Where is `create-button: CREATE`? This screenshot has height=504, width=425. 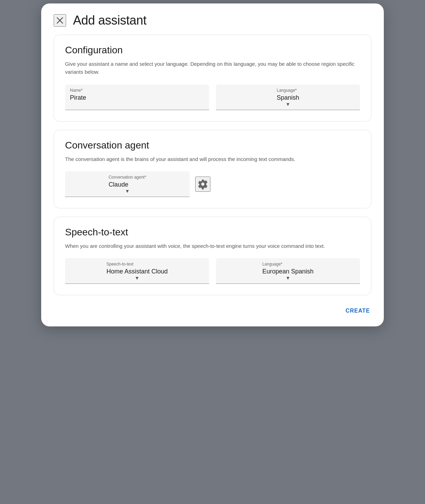 create-button: CREATE is located at coordinates (358, 311).